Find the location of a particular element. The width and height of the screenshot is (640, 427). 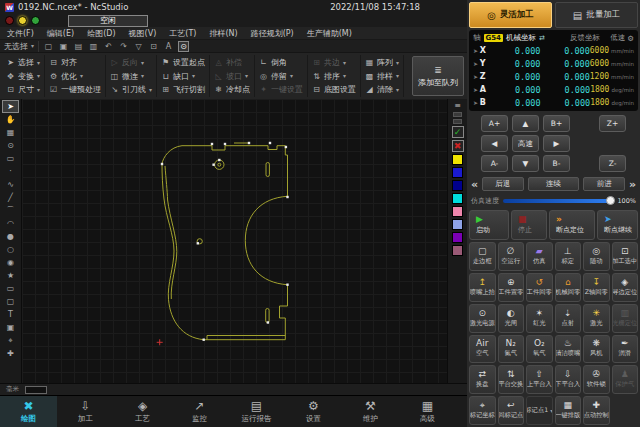

platform-exchange-button: ⇅平台交换 is located at coordinates (512, 380).